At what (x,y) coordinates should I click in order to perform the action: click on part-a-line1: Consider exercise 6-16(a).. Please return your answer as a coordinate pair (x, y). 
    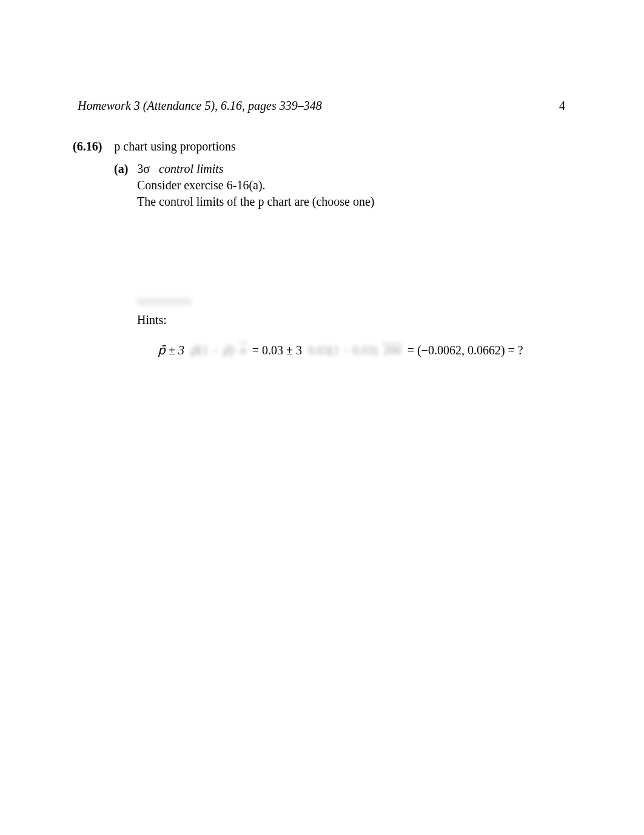
    Looking at the image, I should click on (354, 186).